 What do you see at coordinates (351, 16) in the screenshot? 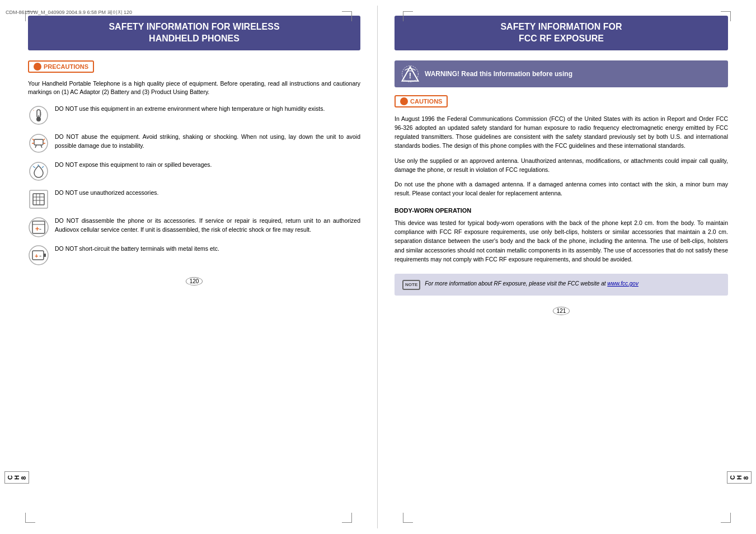
I see `corner-vert-tr` at bounding box center [351, 16].